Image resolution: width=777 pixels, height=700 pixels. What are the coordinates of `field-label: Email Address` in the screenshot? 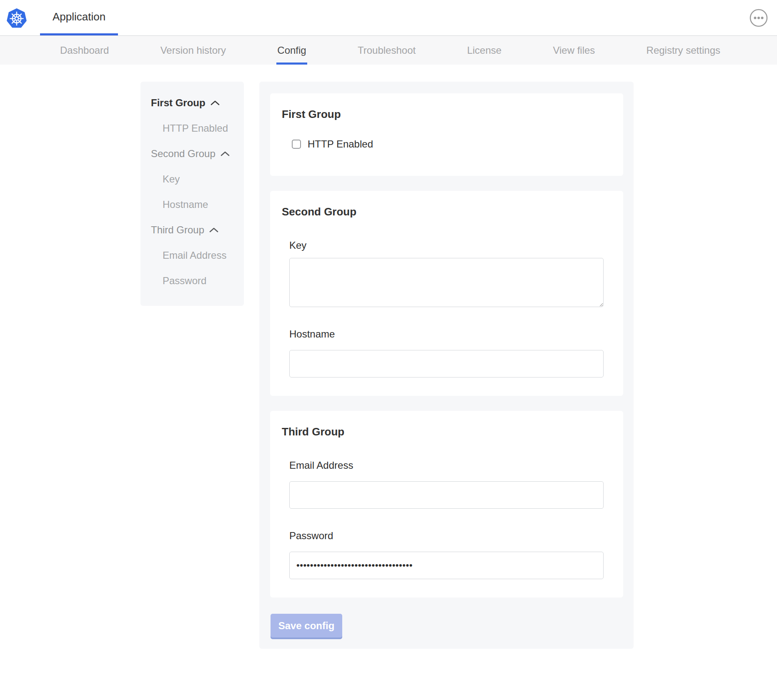 It's located at (447, 465).